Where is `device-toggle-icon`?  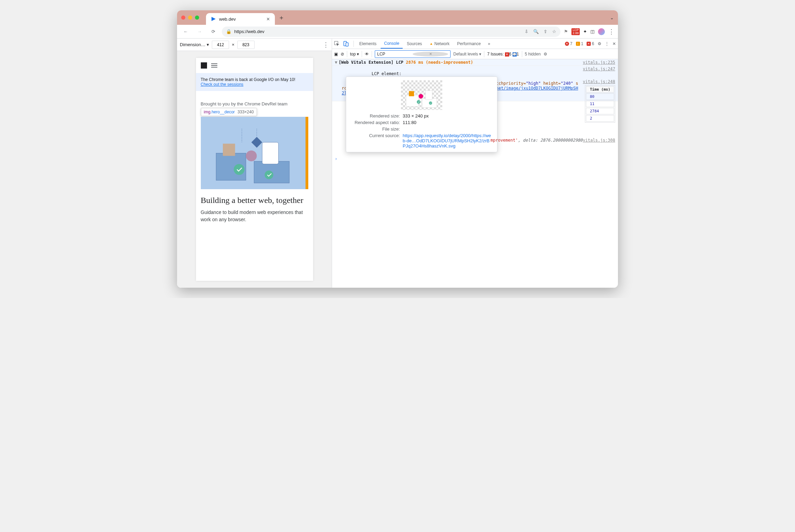 device-toggle-icon is located at coordinates (347, 44).